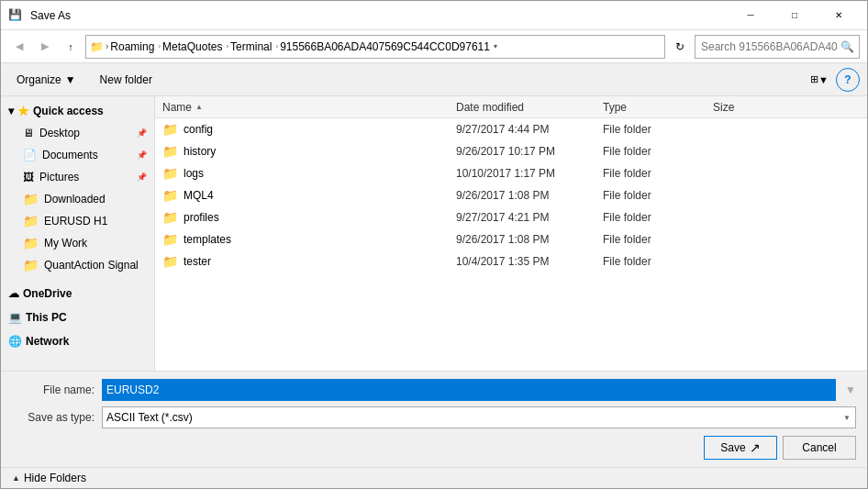 The width and height of the screenshot is (868, 489). I want to click on table-row: 📁 config 9/27/2017 4:44 PM File folder, so click(511, 129).